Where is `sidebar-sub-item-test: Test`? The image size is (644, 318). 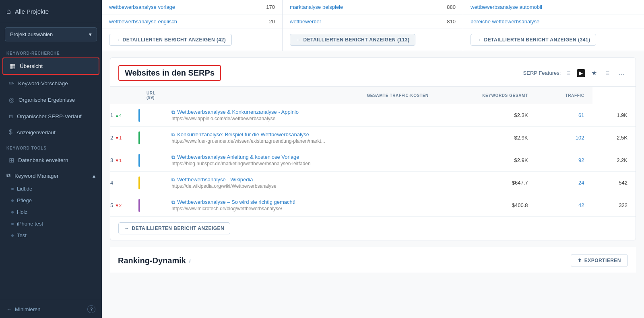 sidebar-sub-item-test: Test is located at coordinates (51, 236).